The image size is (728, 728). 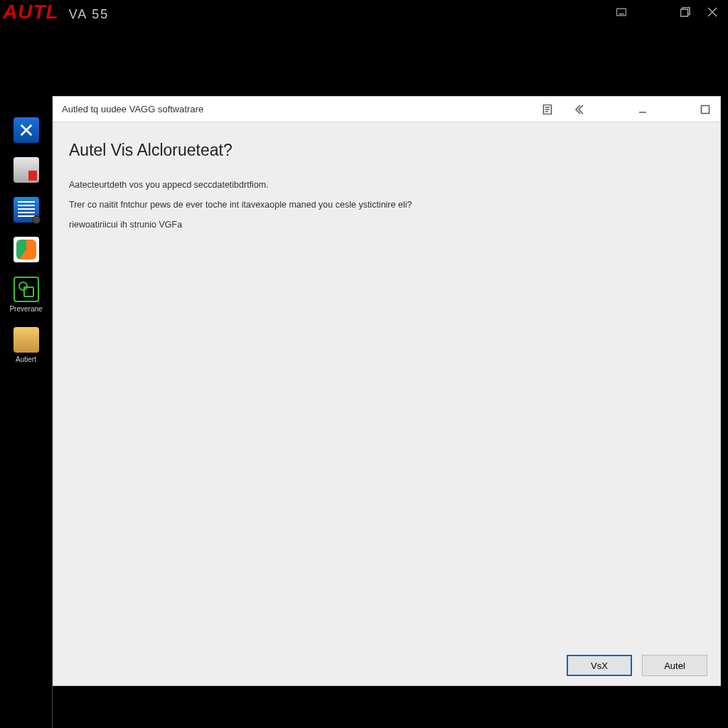 I want to click on dialog-line-2: Trer co naitit fntchur pews de ever toch…, so click(x=387, y=205).